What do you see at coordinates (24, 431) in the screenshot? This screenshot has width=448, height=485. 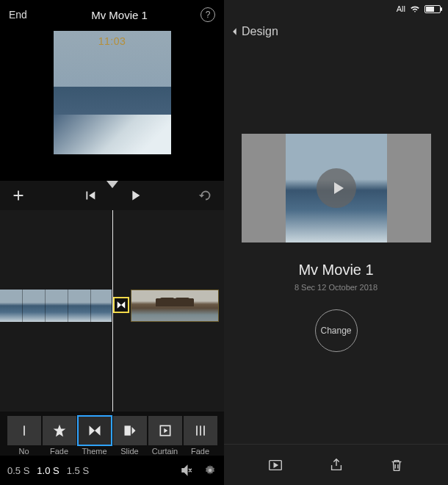 I see `transition-none-button` at bounding box center [24, 431].